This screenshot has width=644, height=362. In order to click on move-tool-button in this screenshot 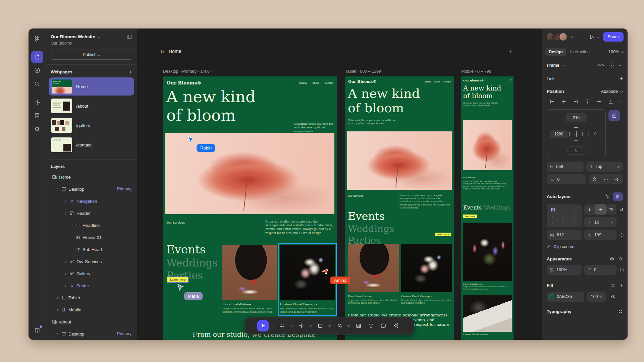, I will do `click(263, 326)`.